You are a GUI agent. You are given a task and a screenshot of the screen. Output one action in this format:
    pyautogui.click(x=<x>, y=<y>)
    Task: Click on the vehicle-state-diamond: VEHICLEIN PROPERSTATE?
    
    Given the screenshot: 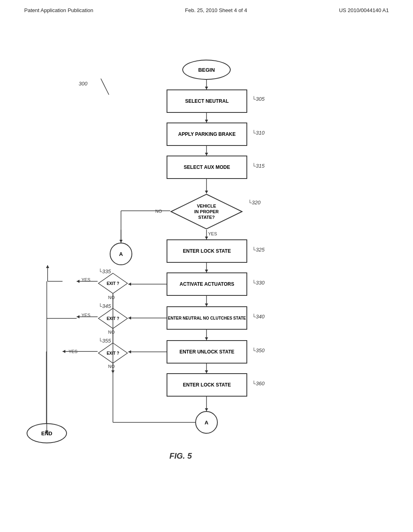 What is the action you would take?
    pyautogui.click(x=206, y=212)
    